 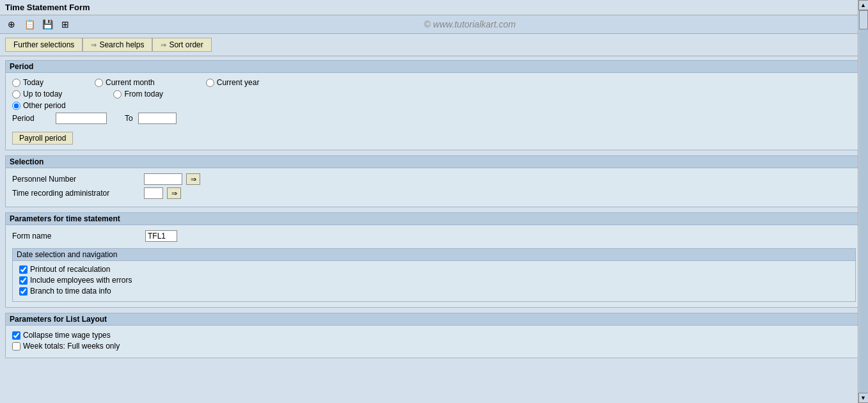 What do you see at coordinates (434, 179) in the screenshot?
I see `personnel-number-row: Personnel Number ⇒` at bounding box center [434, 179].